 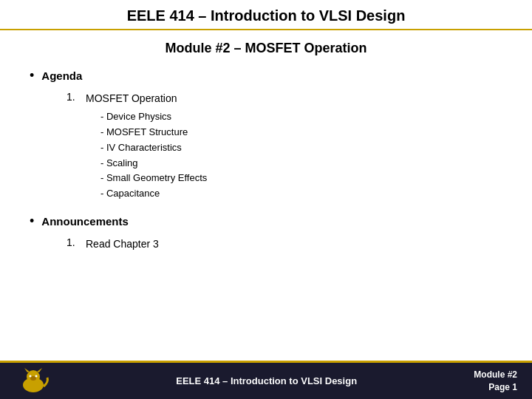 I want to click on announcements-item-1-text: Read Chapter 3, so click(x=123, y=244).